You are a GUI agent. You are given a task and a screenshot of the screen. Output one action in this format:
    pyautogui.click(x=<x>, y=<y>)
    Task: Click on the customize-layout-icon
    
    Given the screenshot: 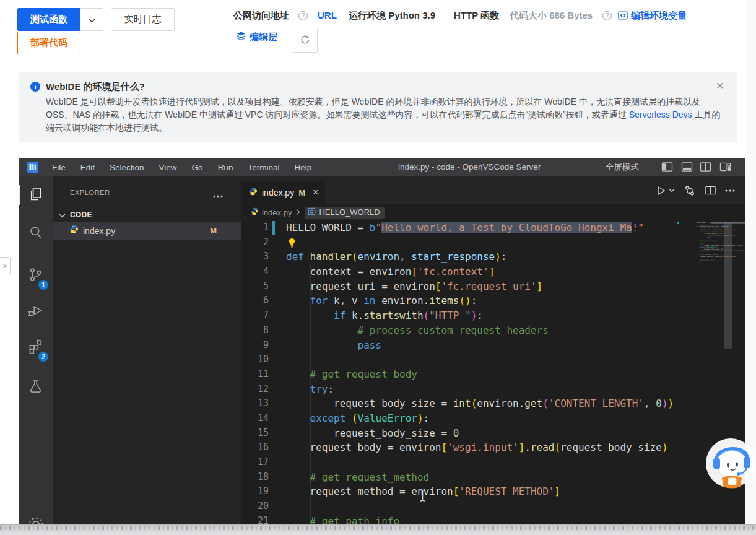 What is the action you would take?
    pyautogui.click(x=726, y=168)
    